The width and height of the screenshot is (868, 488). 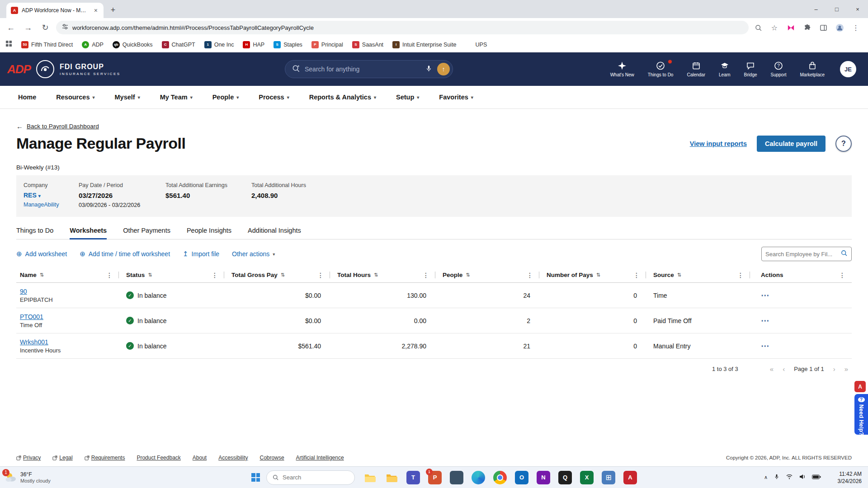 What do you see at coordinates (311, 478) in the screenshot?
I see `taskbar-search` at bounding box center [311, 478].